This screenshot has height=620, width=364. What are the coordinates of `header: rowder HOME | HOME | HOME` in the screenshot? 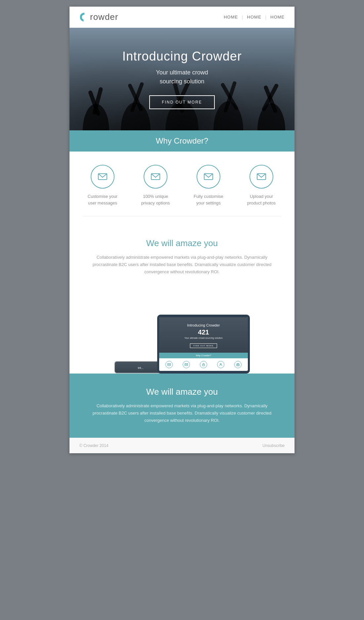 It's located at (182, 17).